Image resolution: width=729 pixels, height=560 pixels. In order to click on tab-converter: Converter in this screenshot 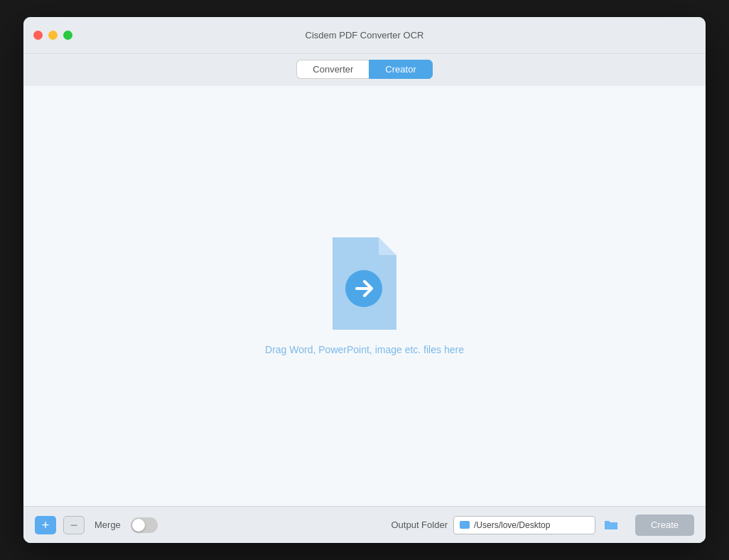, I will do `click(333, 70)`.